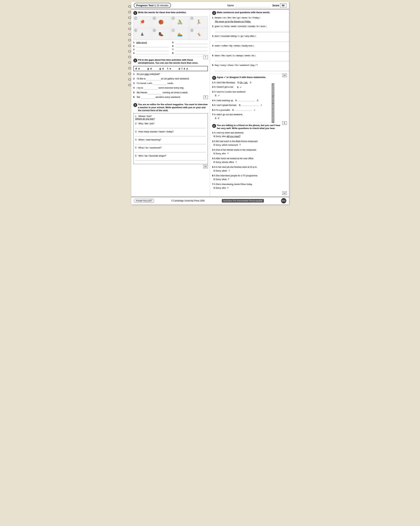 This screenshot has width=420, height=526. What do you see at coordinates (199, 34) in the screenshot?
I see `image-8: 8` at bounding box center [199, 34].